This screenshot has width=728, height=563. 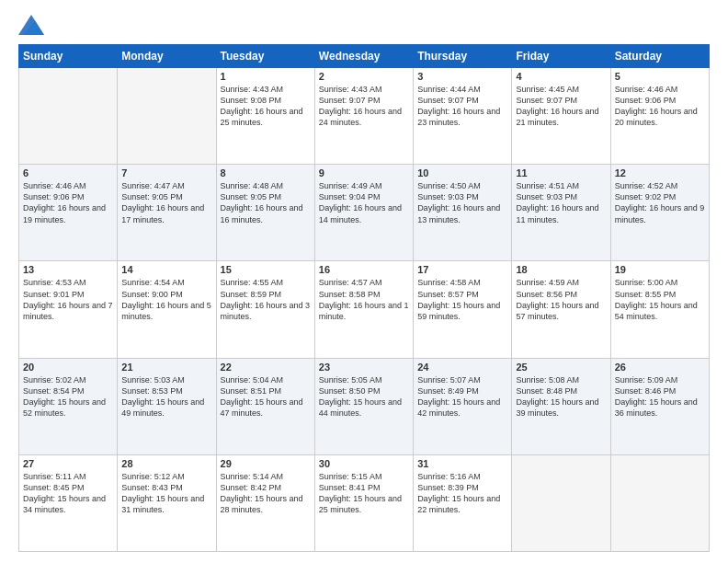 I want to click on day-header-thursday: Thursday, so click(x=463, y=57).